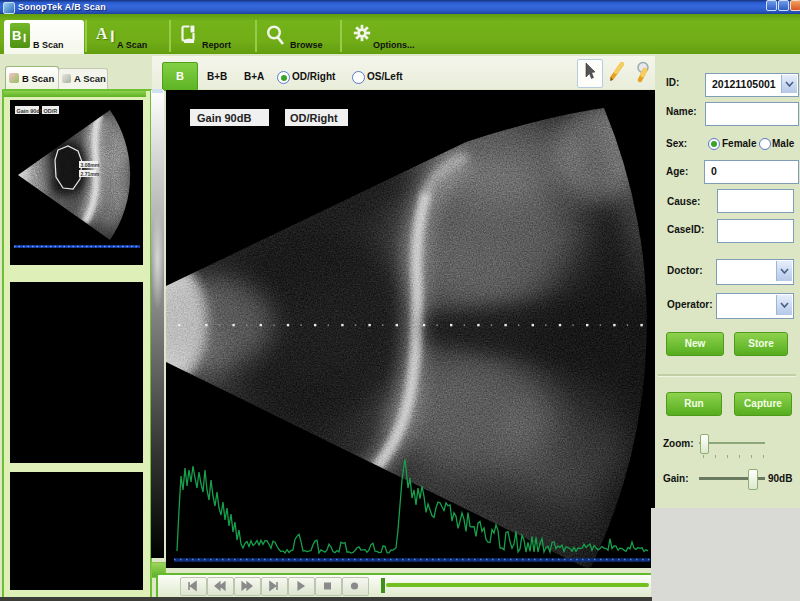 This screenshot has height=601, width=800. Describe the element at coordinates (51, 111) in the screenshot. I see `svg-text: OD/R` at that location.